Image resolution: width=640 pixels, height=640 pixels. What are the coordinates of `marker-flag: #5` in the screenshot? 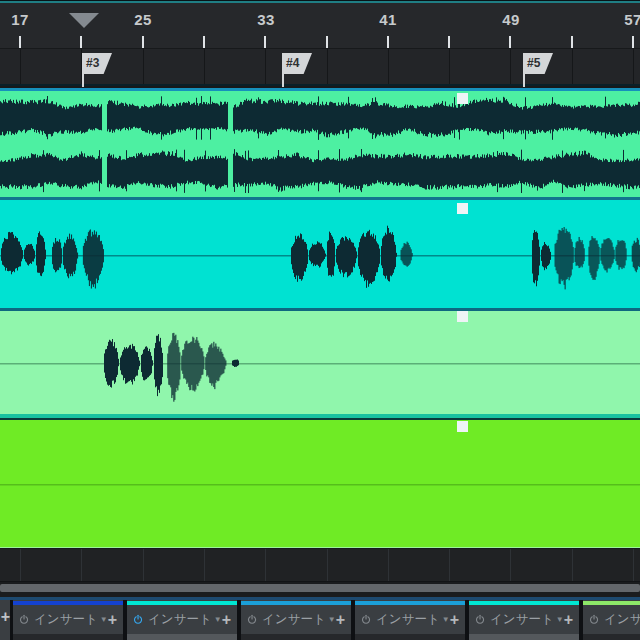 It's located at (538, 64).